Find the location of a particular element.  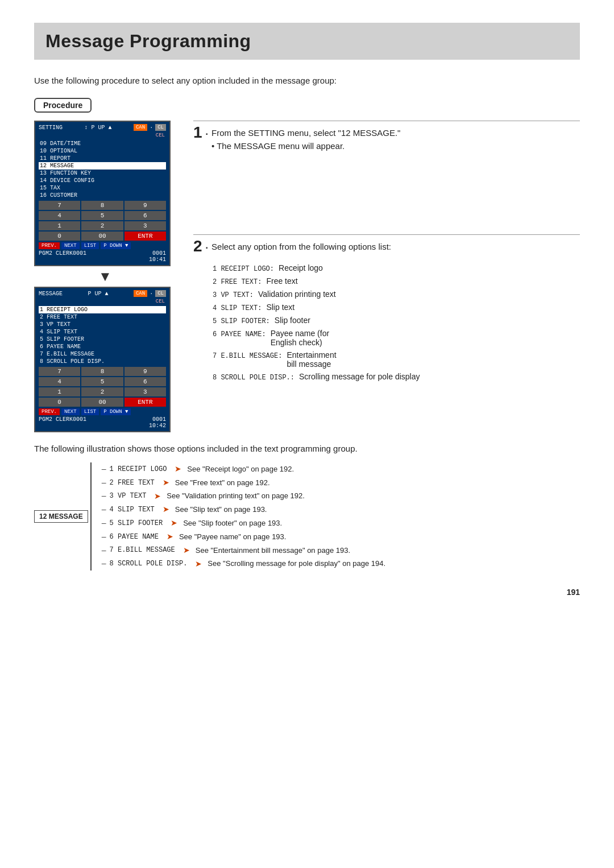

screen2-num-2: 2 is located at coordinates (102, 392).